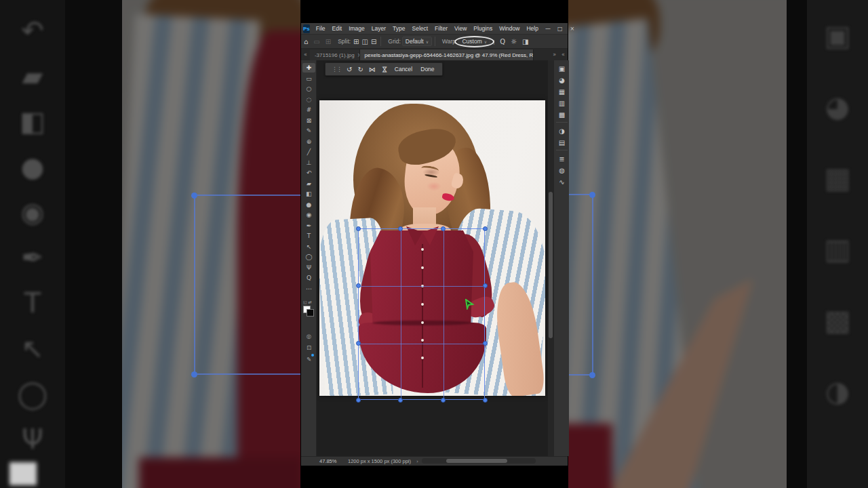 The image size is (868, 488). What do you see at coordinates (418, 461) in the screenshot?
I see `status-chevron-icon: ›` at bounding box center [418, 461].